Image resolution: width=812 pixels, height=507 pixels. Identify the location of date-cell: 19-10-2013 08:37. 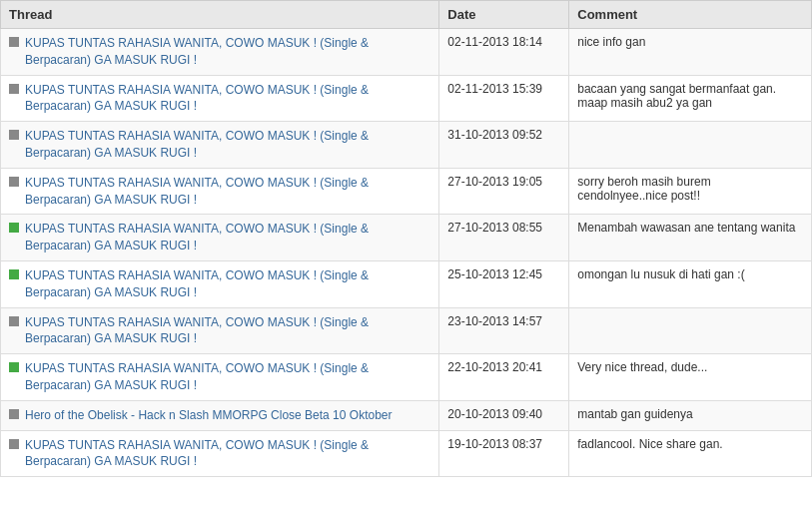
(504, 453).